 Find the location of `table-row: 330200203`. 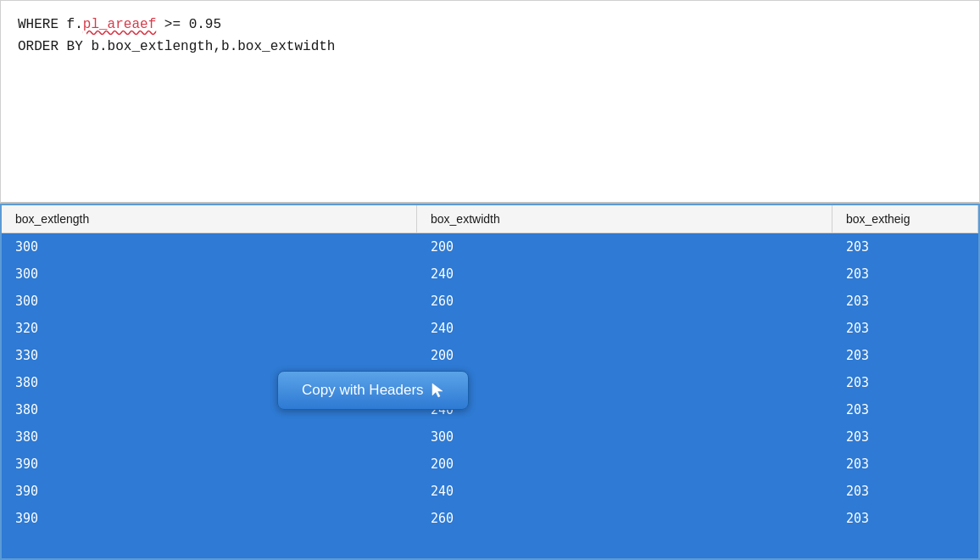

table-row: 330200203 is located at coordinates (490, 356).